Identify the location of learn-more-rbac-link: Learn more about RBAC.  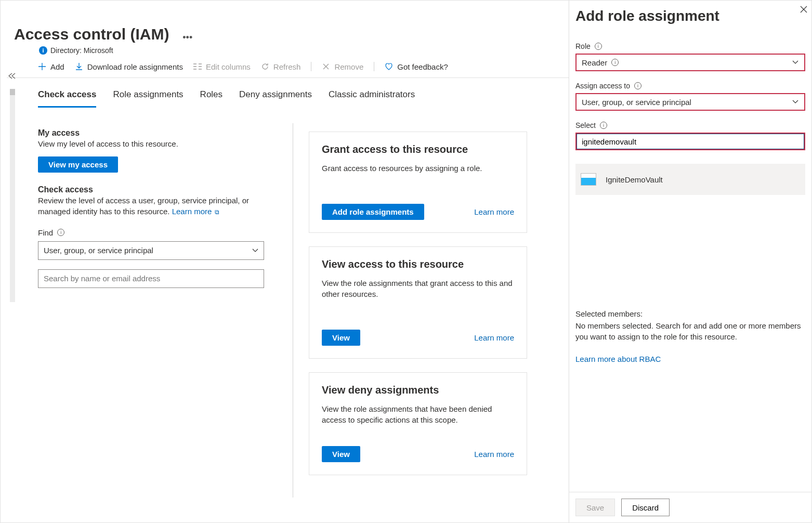
(618, 359).